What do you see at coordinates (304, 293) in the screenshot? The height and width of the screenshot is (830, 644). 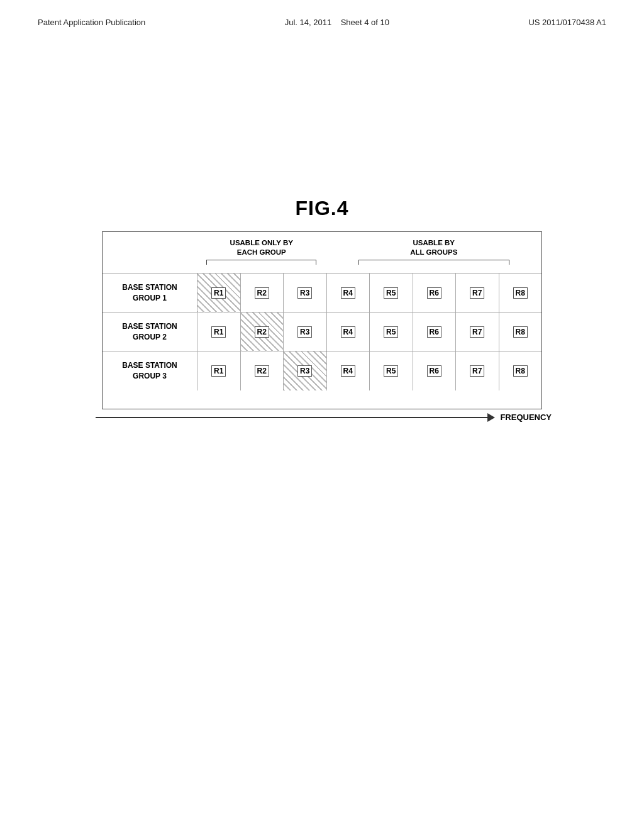 I see `cell-label-g1-r3: R3` at bounding box center [304, 293].